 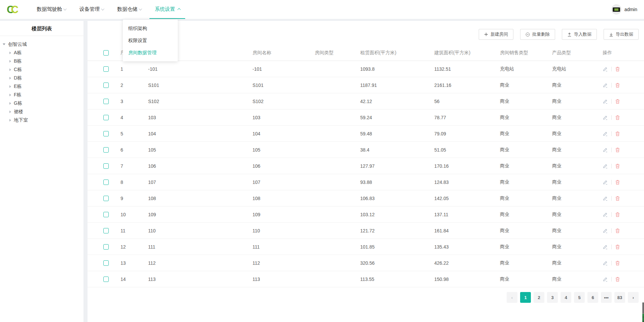 What do you see at coordinates (42, 78) in the screenshot?
I see `tree-node: D栋` at bounding box center [42, 78].